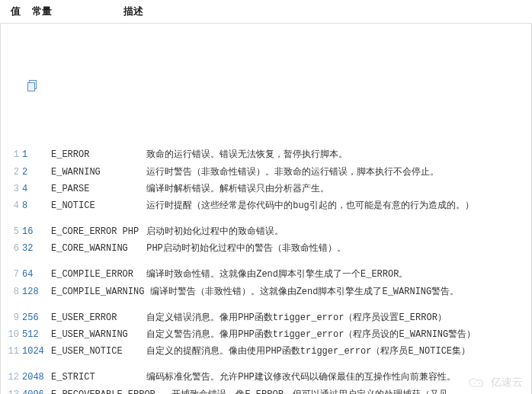 The width and height of the screenshot is (532, 394). I want to click on line-number: 2, so click(12, 172).